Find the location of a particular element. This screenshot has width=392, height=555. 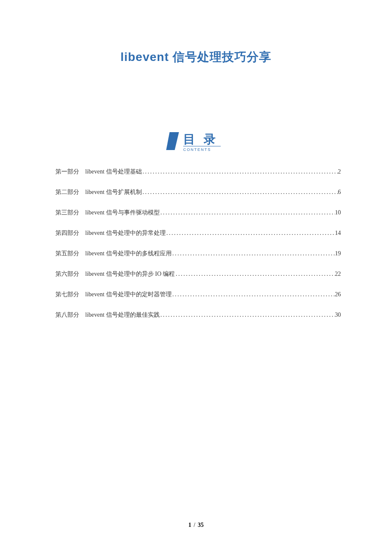

toc-part-label: 第三部分 is located at coordinates (67, 213).